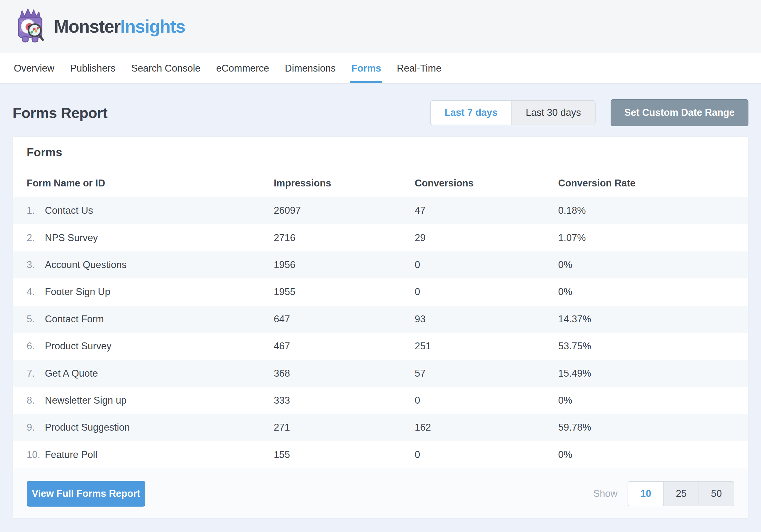 Image resolution: width=761 pixels, height=532 pixels. What do you see at coordinates (159, 374) in the screenshot?
I see `form-name: Get A Quote` at bounding box center [159, 374].